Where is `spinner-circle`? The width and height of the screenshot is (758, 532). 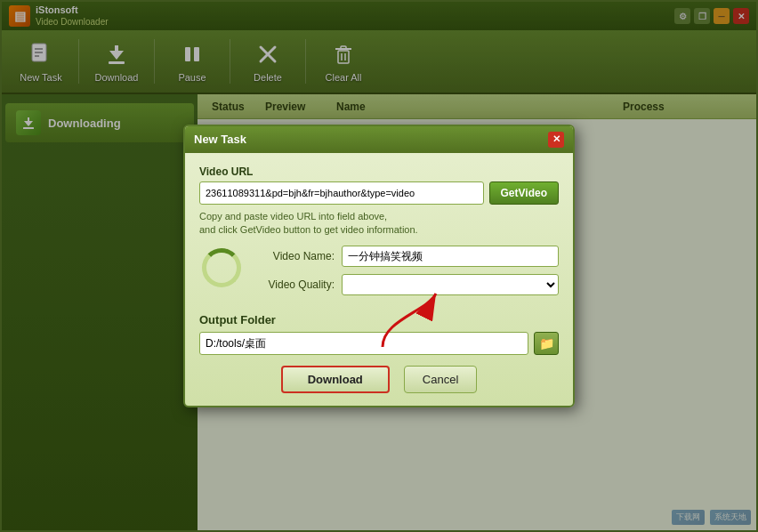
spinner-circle is located at coordinates (222, 268).